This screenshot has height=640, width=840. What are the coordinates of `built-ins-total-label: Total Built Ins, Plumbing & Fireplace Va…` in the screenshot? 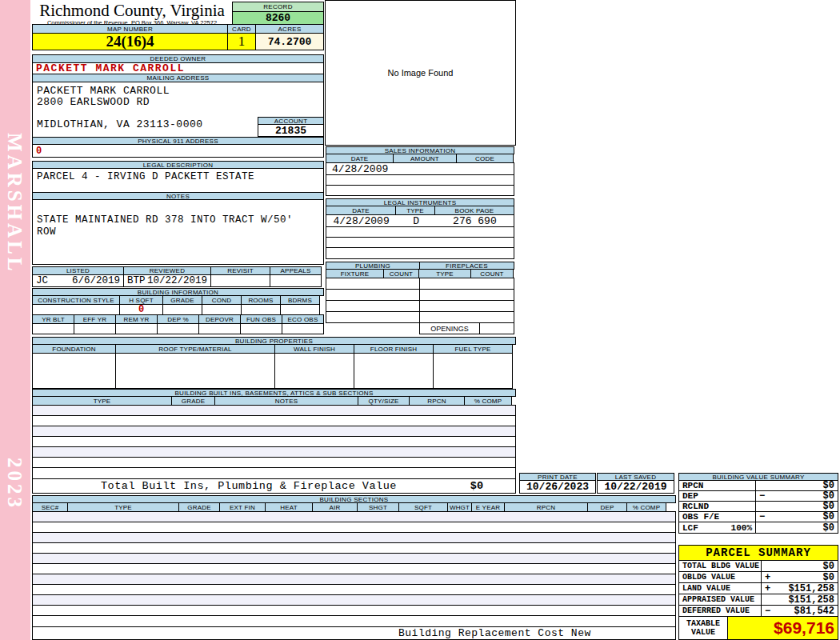 It's located at (249, 486).